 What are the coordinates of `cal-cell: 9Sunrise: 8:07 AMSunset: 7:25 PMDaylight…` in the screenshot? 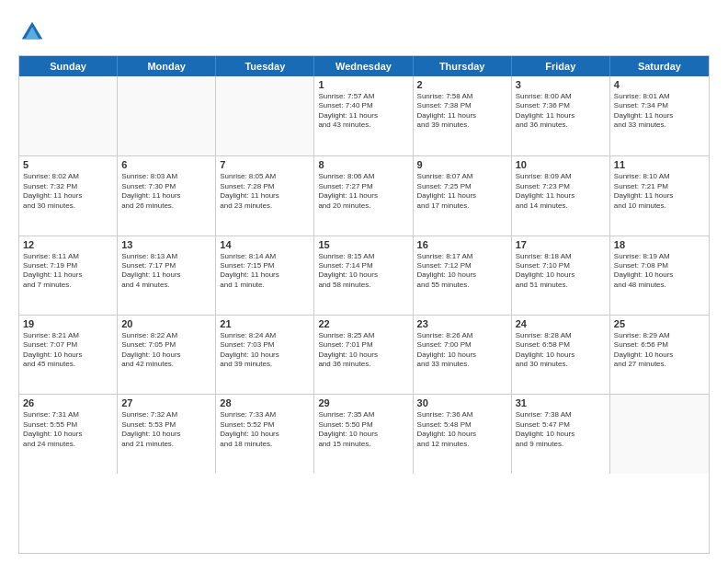 It's located at (463, 195).